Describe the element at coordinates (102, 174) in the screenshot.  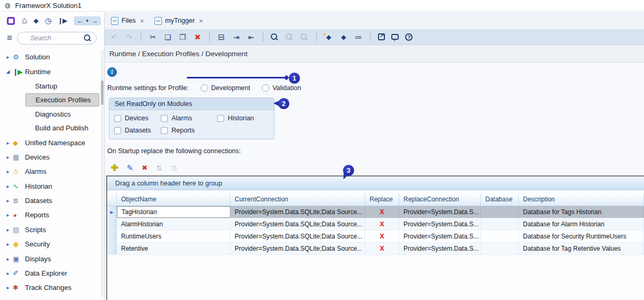
I see `sidebar-scrollbar` at that location.